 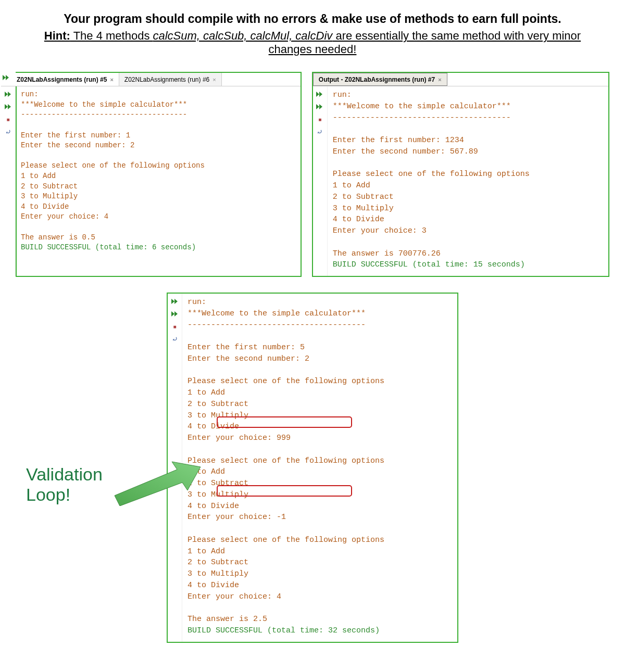 I want to click on tab-run5: Z02NLabAssignments (run) #5 ×, so click(x=66, y=79).